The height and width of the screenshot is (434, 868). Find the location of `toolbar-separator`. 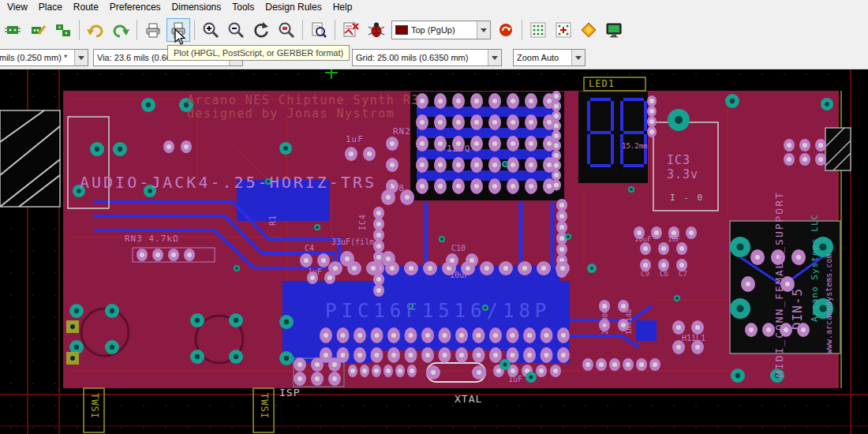

toolbar-separator is located at coordinates (137, 30).